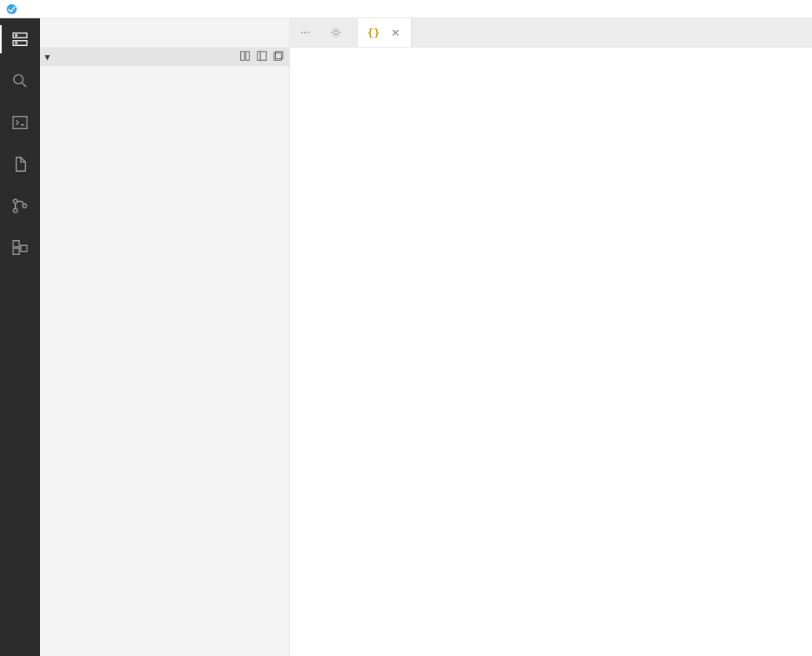 The width and height of the screenshot is (812, 656). What do you see at coordinates (305, 33) in the screenshot?
I see `tab-actions-icon` at bounding box center [305, 33].